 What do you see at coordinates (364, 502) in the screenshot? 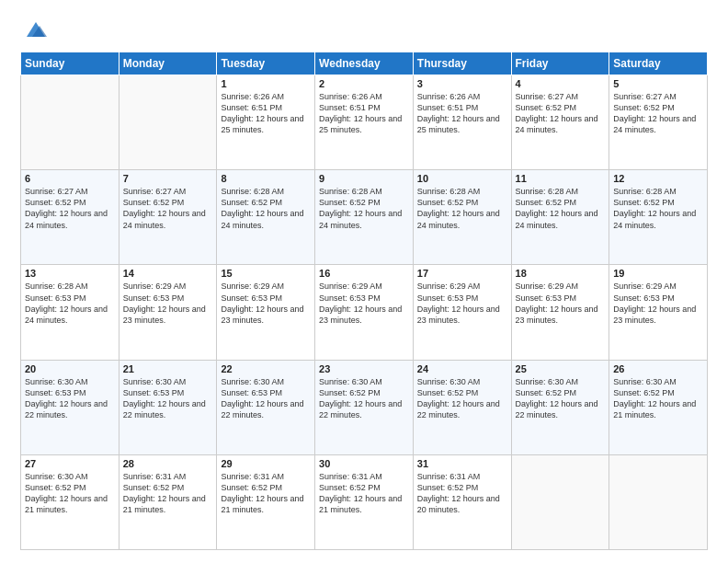
I see `calendar-cell: 30Sunrise: 6:31 AMSunset: 6:52 PMDayligh…` at bounding box center [364, 502].